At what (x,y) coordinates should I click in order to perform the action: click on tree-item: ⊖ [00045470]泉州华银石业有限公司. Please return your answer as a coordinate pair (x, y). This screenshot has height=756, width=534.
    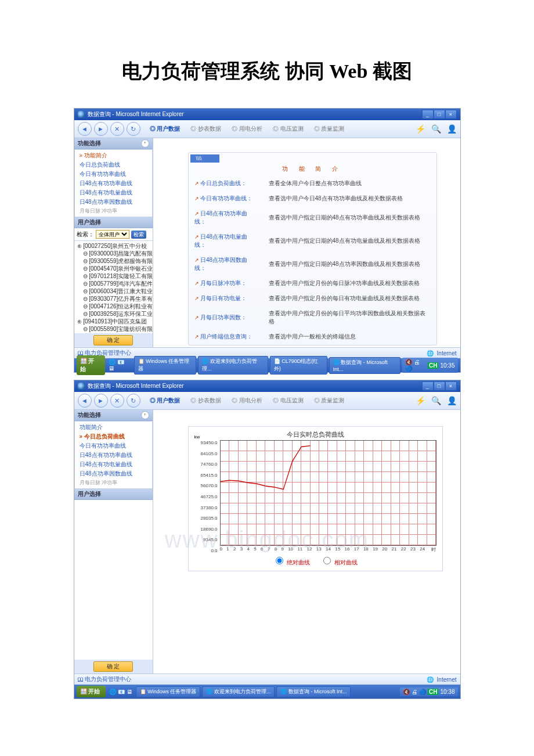
    Looking at the image, I should click on (114, 268).